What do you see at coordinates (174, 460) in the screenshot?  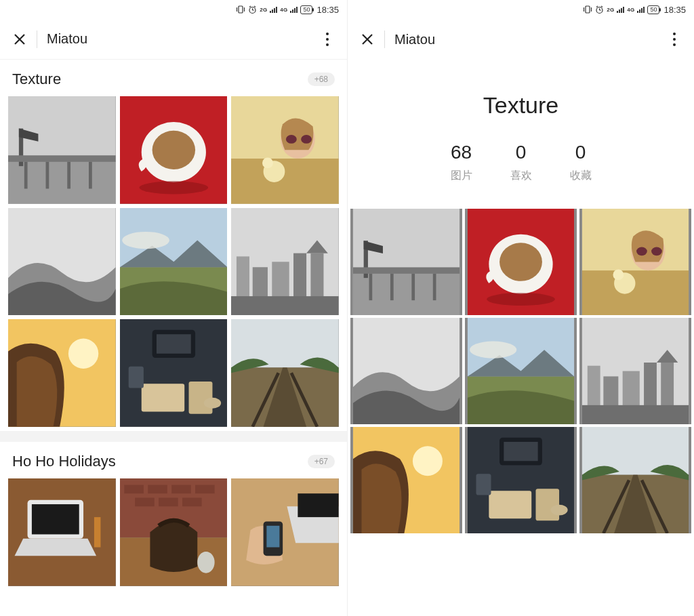 I see `section-header-holidays: Ho Ho Holidays +67` at bounding box center [174, 460].